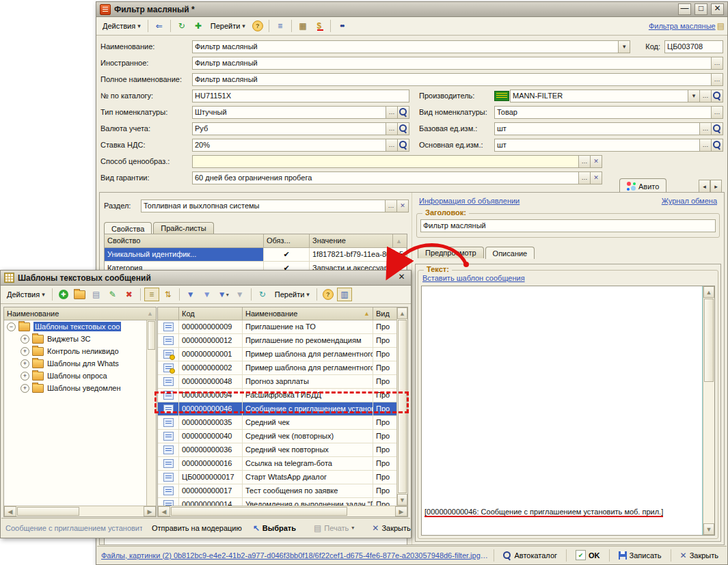 Image resolution: width=728 pixels, height=565 pixels. I want to click on property-row: Уникальный идентифик... ✔ 1f817821-bf79-…, so click(256, 255).